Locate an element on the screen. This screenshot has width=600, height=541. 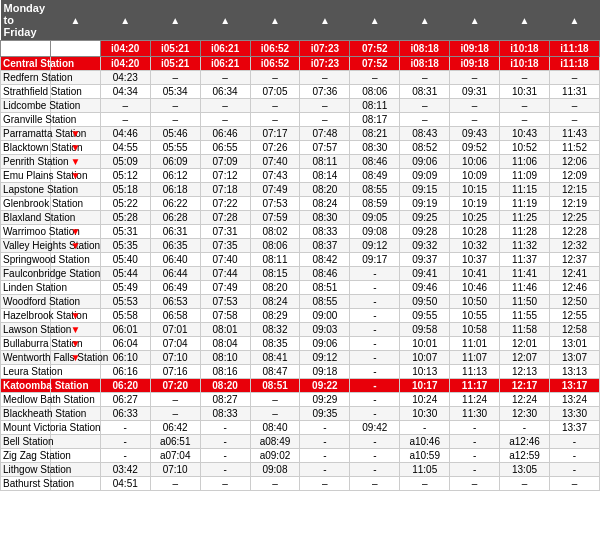
time-cell: 09:52 is located at coordinates (475, 148).